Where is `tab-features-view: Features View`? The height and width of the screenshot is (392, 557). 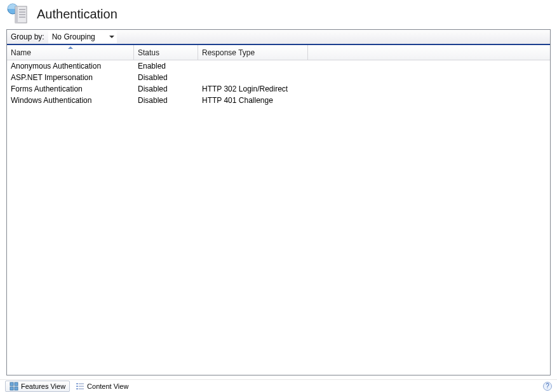 tab-features-view: Features View is located at coordinates (37, 386).